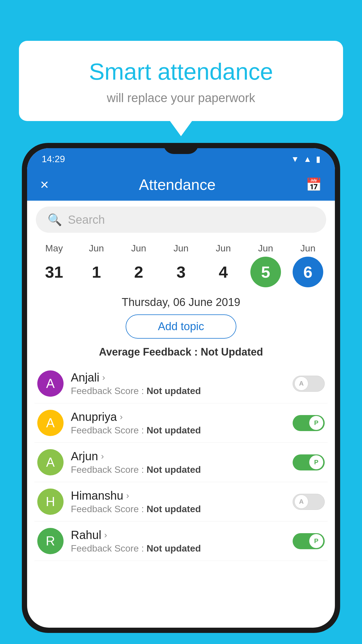 The image size is (362, 644). Describe the element at coordinates (181, 384) in the screenshot. I see `student-item-0: AAnjali ›Feedback Score : Not updatedA` at that location.